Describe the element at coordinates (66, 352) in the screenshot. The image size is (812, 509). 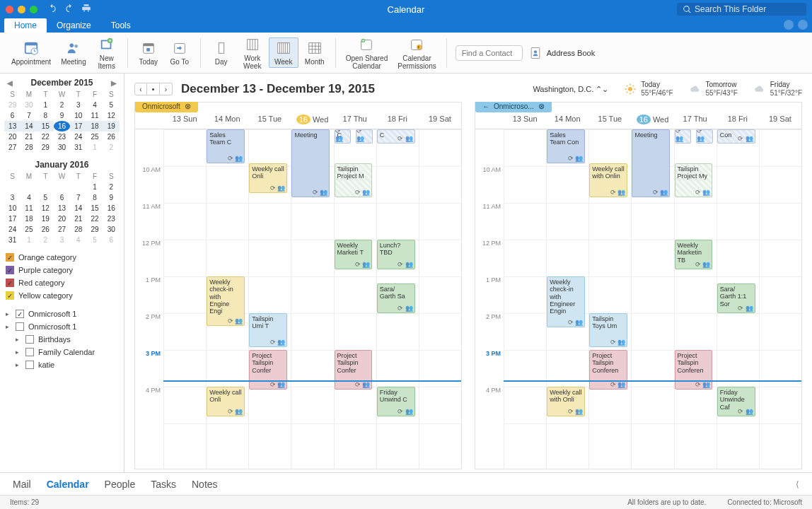
I see `calendar-tree-item: ▸Family Calendar` at that location.